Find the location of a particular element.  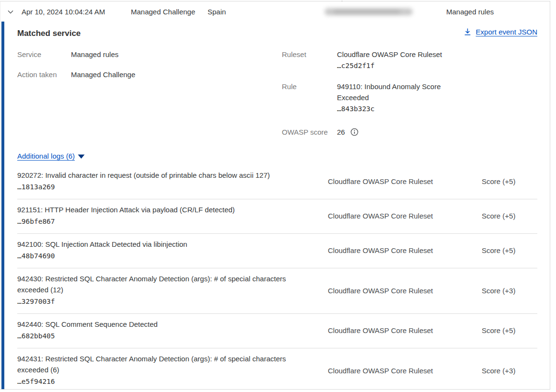

rule-field: Rule 949110: Inbound Anomaly Score Excee… is located at coordinates (409, 98).